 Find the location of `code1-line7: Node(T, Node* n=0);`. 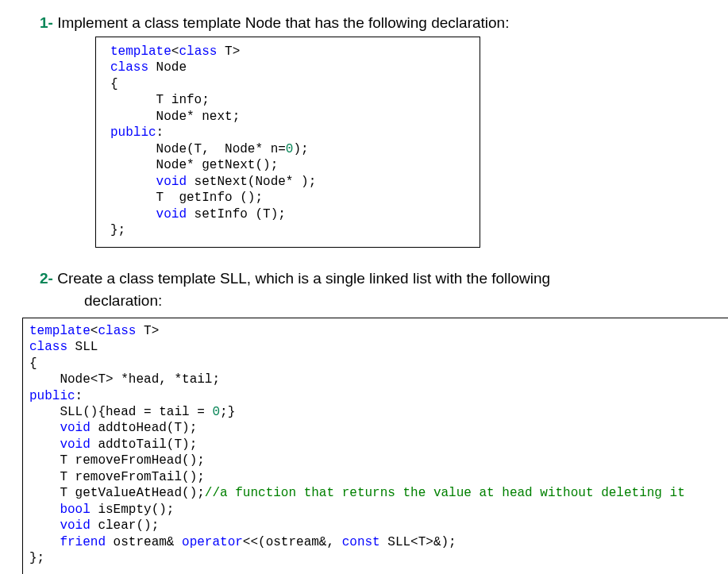

code1-line7: Node(T, Node* n=0); is located at coordinates (291, 149).